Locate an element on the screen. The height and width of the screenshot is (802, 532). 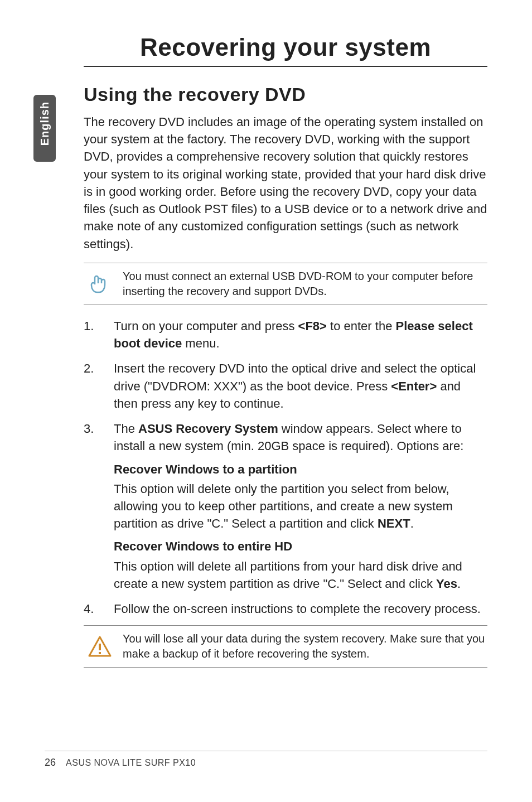
chapter-title: Recovering your system is located at coordinates (286, 50).